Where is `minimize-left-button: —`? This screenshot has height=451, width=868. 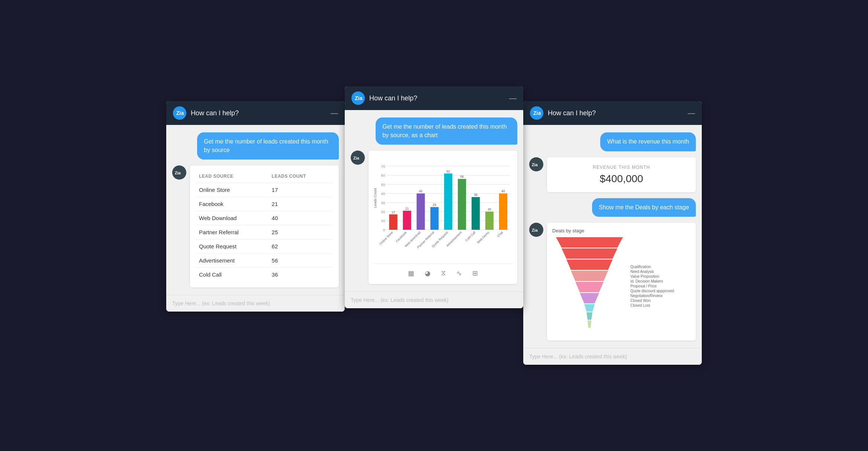 minimize-left-button: — is located at coordinates (334, 113).